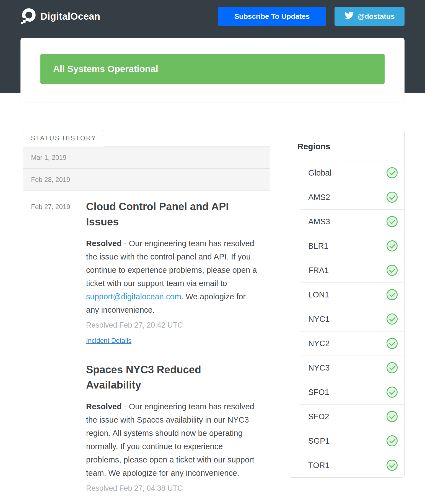 The image size is (425, 504). What do you see at coordinates (28, 16) in the screenshot?
I see `digitalocean-mark-icon` at bounding box center [28, 16].